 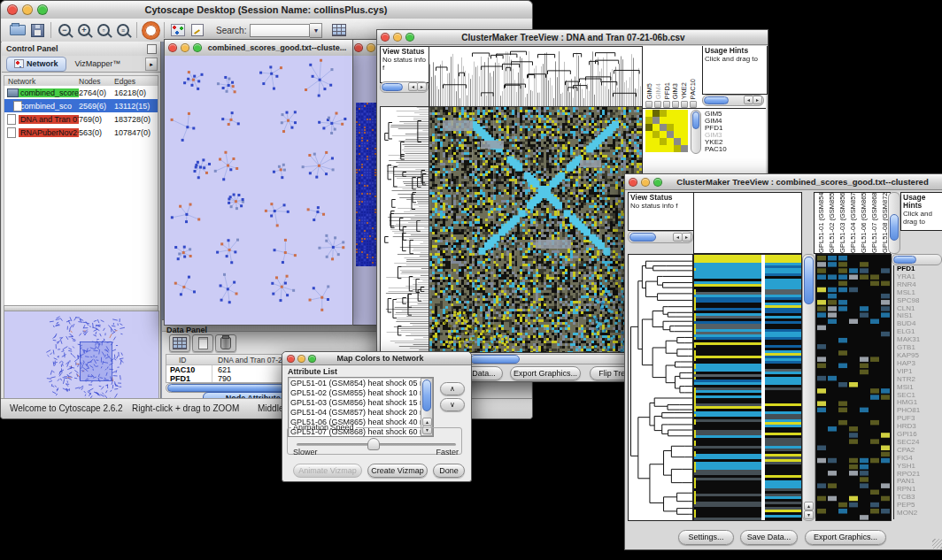 I want to click on search-label: Search:, so click(x=231, y=30).